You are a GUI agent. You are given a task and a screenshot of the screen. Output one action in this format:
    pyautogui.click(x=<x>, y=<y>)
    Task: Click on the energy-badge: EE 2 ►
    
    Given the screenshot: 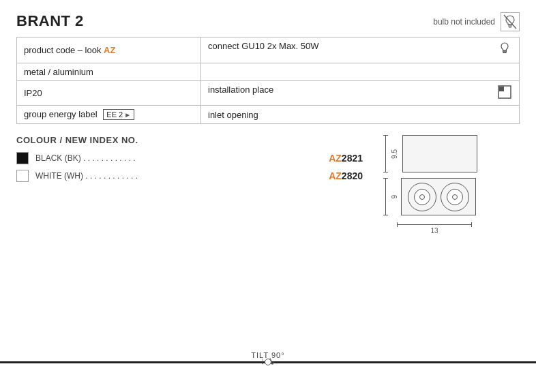 What is the action you would take?
    pyautogui.click(x=119, y=115)
    